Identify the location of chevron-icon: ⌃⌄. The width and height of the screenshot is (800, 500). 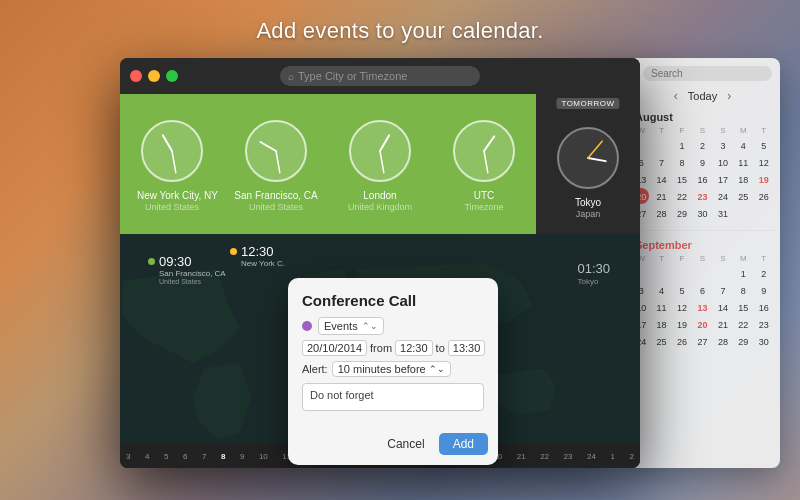
(370, 326).